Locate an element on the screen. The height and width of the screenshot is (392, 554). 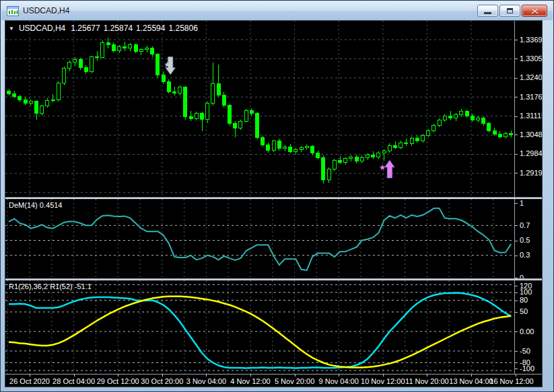
date-axis-label: 13 Nov 04:00 is located at coordinates (471, 381).